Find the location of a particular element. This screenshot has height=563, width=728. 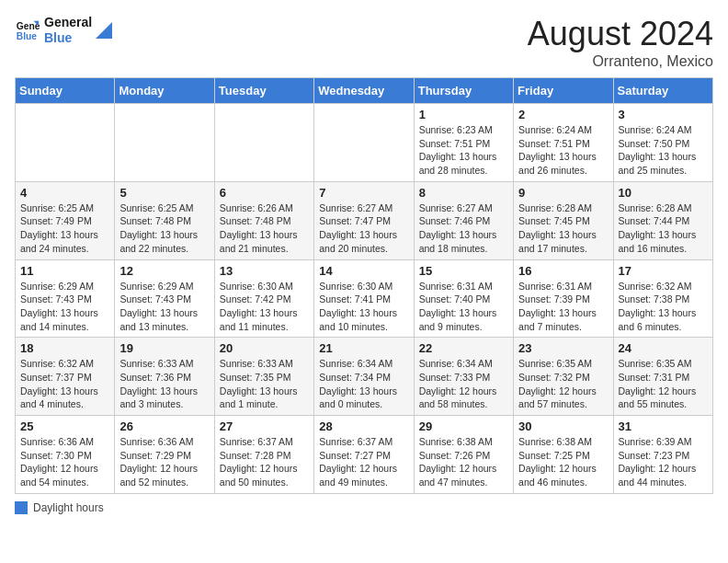

day-number: 14 is located at coordinates (364, 270).